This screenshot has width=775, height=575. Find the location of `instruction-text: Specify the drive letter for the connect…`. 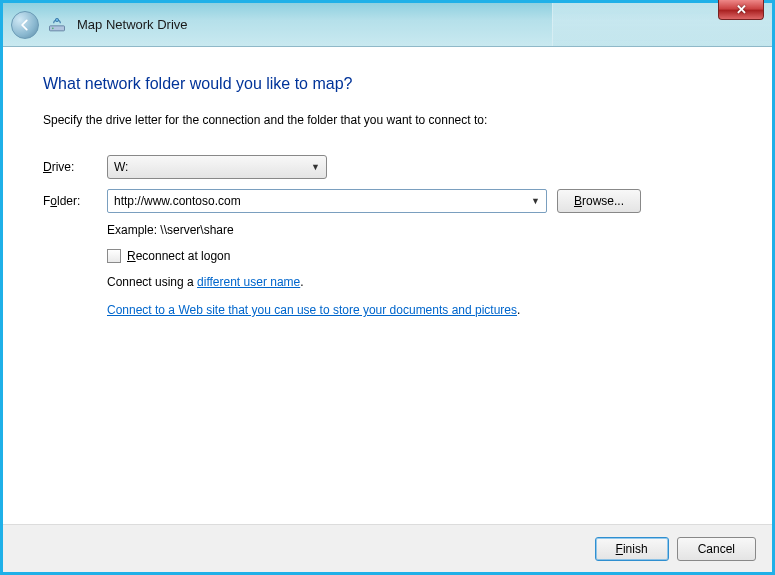

instruction-text: Specify the drive letter for the connect… is located at coordinates (388, 120).